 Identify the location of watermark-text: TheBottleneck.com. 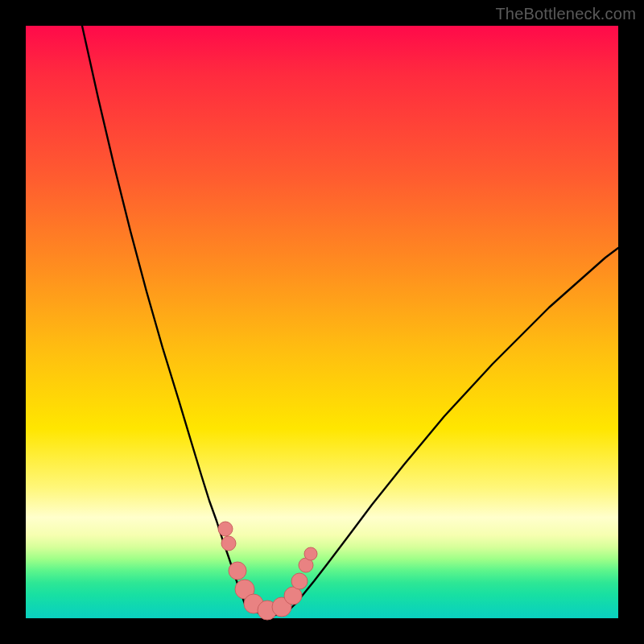
(565, 14).